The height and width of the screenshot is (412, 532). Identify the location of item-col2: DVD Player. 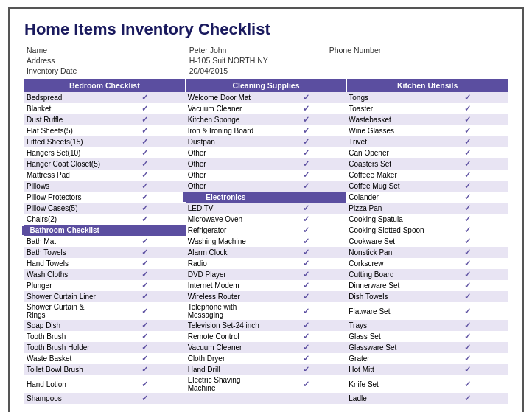
(225, 274).